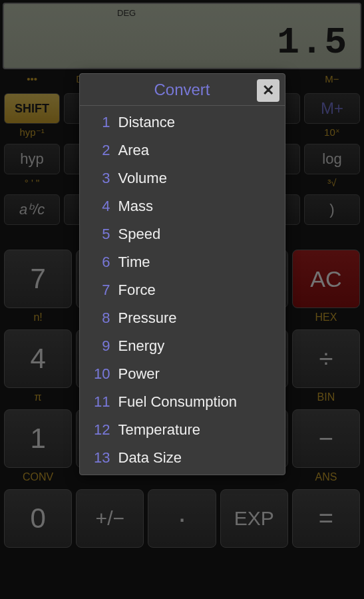 The width and height of the screenshot is (364, 599). I want to click on convert-item-label: Force, so click(137, 290).